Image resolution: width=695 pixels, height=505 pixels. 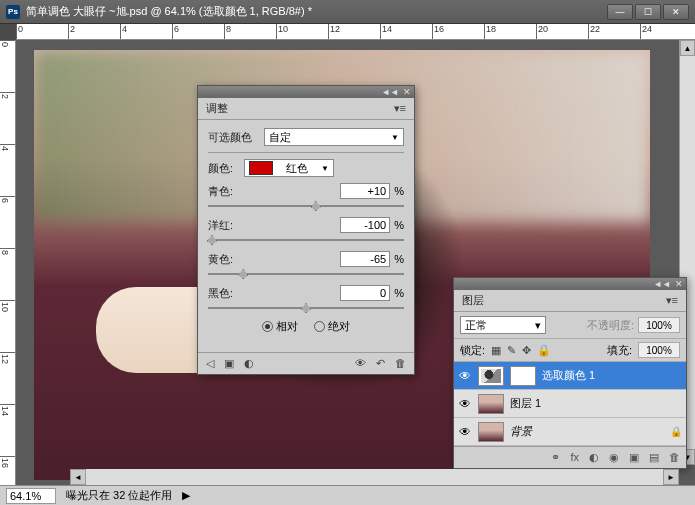 I want to click on new-layer-icon: ▤, so click(x=654, y=458).